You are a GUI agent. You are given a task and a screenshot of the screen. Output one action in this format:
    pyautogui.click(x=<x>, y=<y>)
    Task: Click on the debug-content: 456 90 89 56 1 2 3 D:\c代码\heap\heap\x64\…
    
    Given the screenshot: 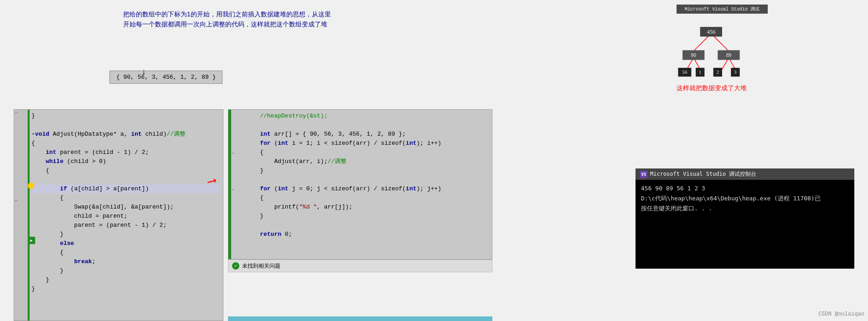 What is the action you would take?
    pyautogui.click(x=745, y=199)
    